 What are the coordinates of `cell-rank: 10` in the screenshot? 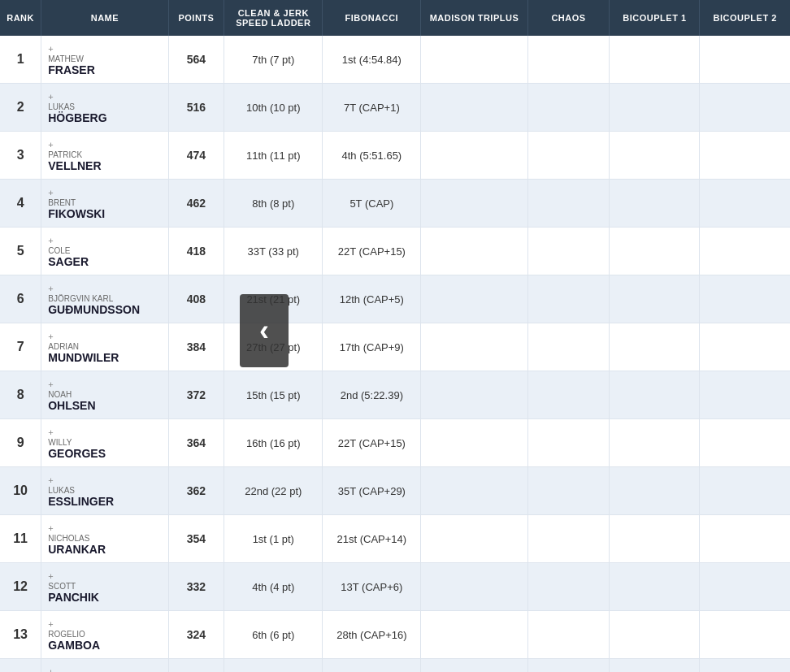 It's located at (21, 491).